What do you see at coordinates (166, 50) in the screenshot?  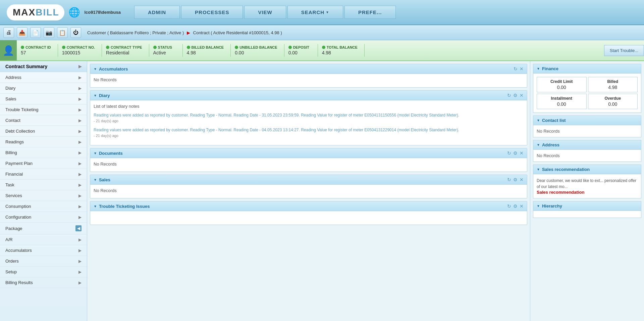 I see `contract-status-field: STATUS Active` at bounding box center [166, 50].